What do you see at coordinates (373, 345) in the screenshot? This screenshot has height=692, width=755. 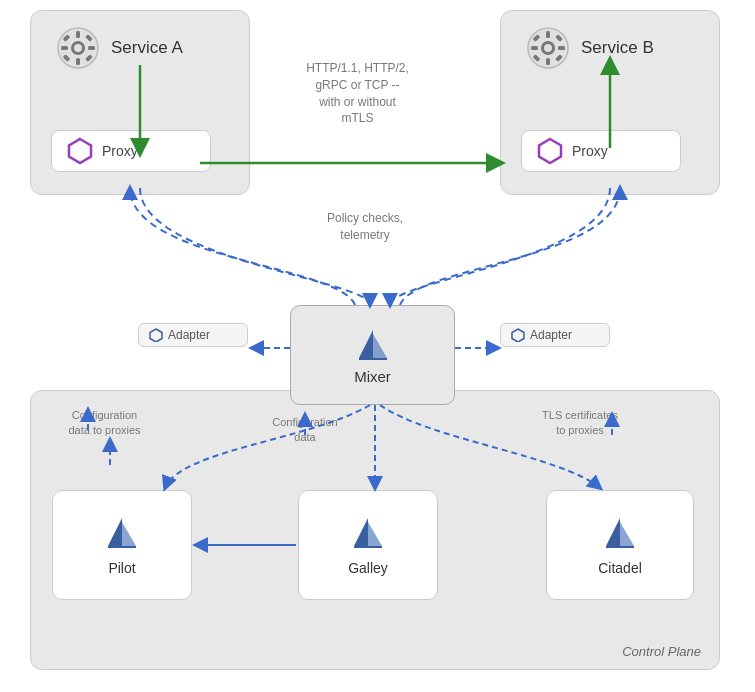 I see `mixer-sail-icon` at bounding box center [373, 345].